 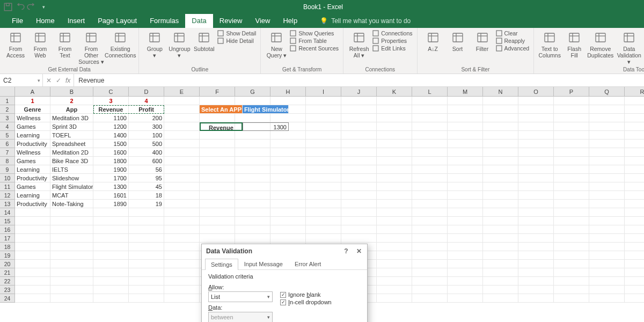 I want to click on column-header: I, so click(x=324, y=92).